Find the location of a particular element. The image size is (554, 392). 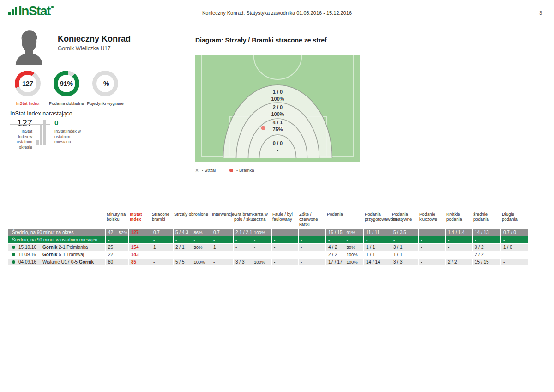

cell-podania: 2 / 2100% is located at coordinates (344, 255).